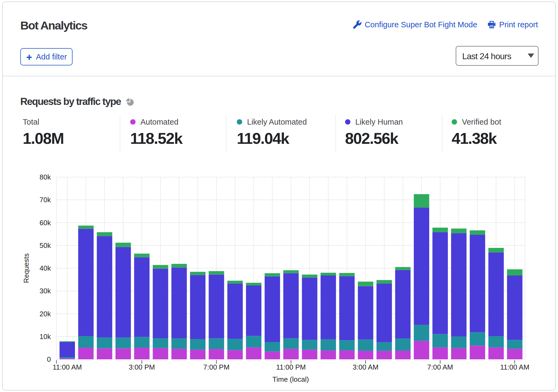 This screenshot has height=392, width=558. Describe the element at coordinates (45, 200) in the screenshot. I see `y-tick-label: 70k` at that location.